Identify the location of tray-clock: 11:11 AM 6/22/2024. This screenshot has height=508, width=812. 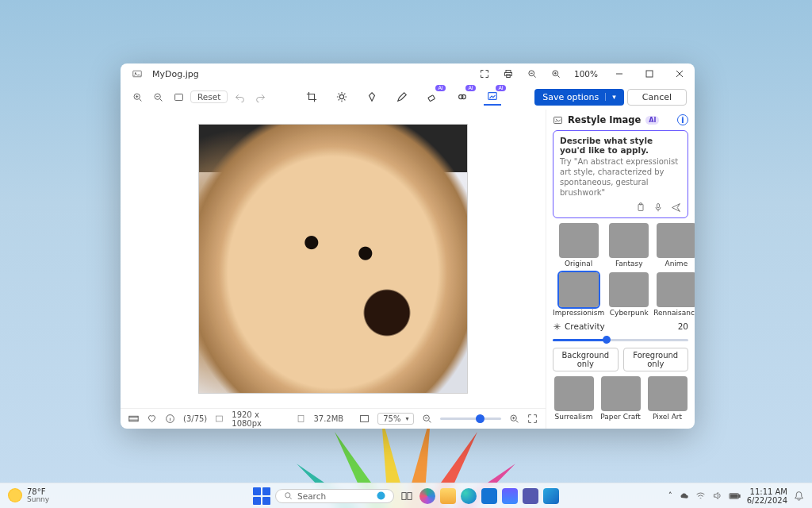
(768, 496).